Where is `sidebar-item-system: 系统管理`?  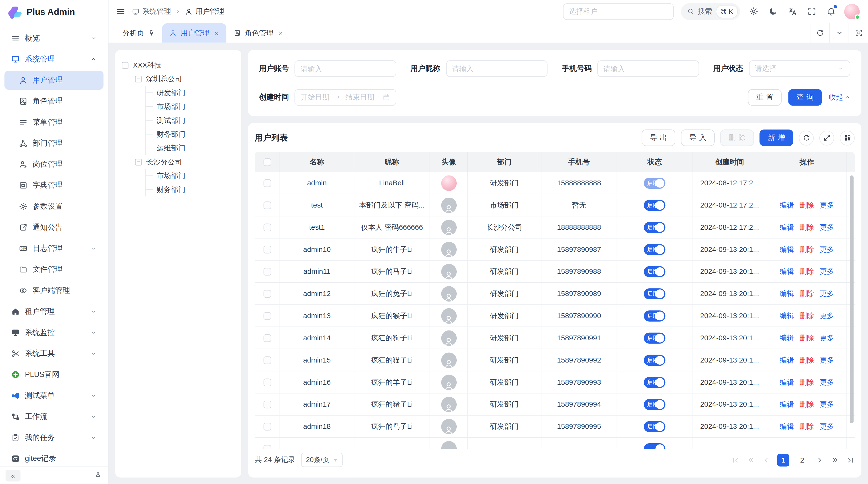 sidebar-item-system: 系统管理 is located at coordinates (54, 59).